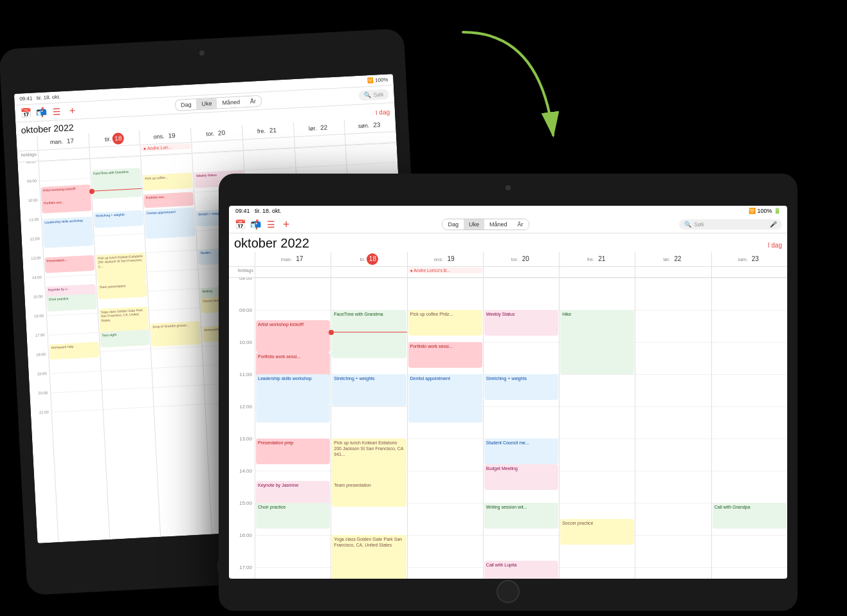 This screenshot has height=616, width=847. What do you see at coordinates (41, 112) in the screenshot?
I see `inbox-icon-back: 📬` at bounding box center [41, 112].